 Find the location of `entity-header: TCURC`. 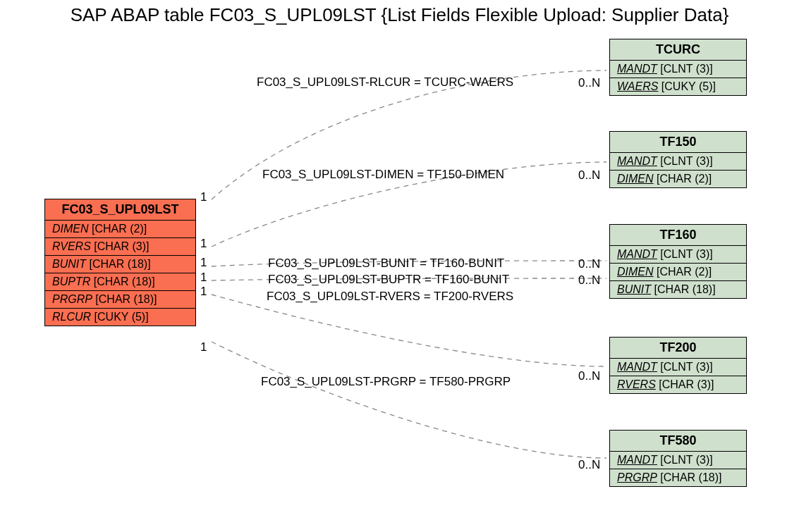

entity-header: TCURC is located at coordinates (678, 50).